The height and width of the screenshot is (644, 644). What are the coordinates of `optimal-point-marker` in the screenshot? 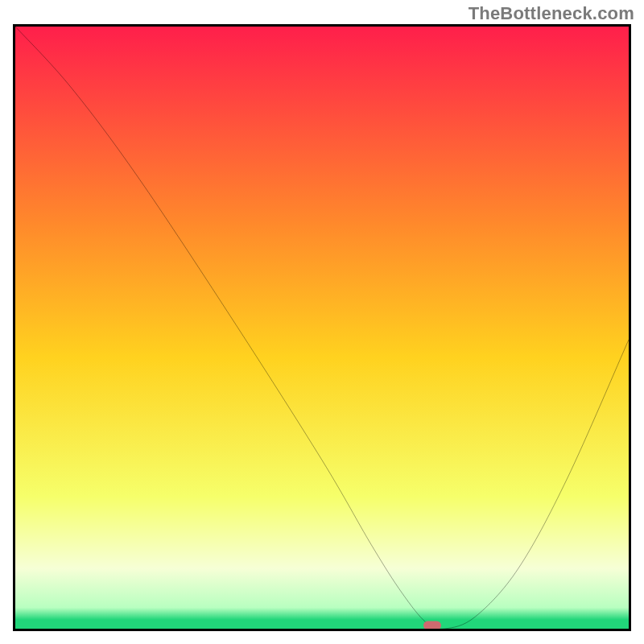 It's located at (432, 626).